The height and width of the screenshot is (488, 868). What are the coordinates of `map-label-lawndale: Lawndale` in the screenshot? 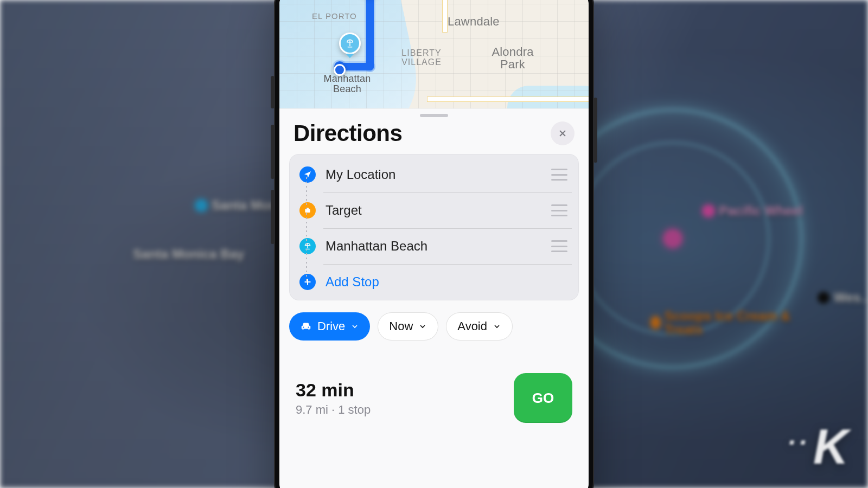 It's located at (474, 22).